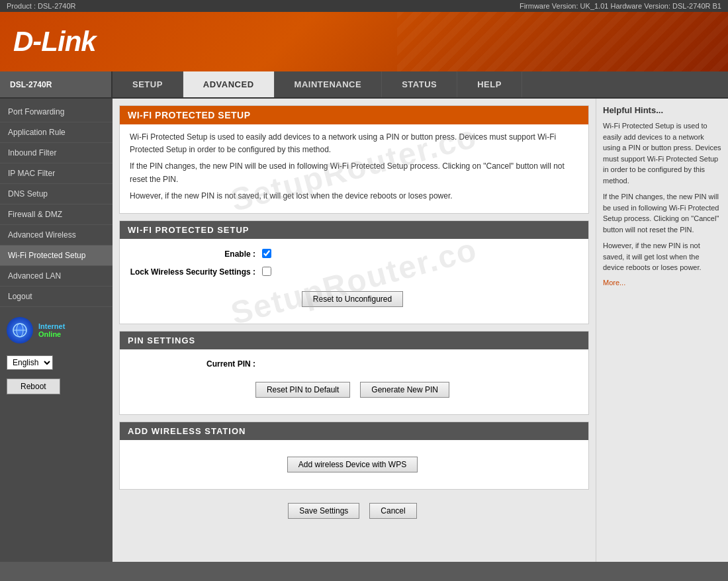 This screenshot has height=581, width=728. Describe the element at coordinates (20, 330) in the screenshot. I see `status-icon` at that location.